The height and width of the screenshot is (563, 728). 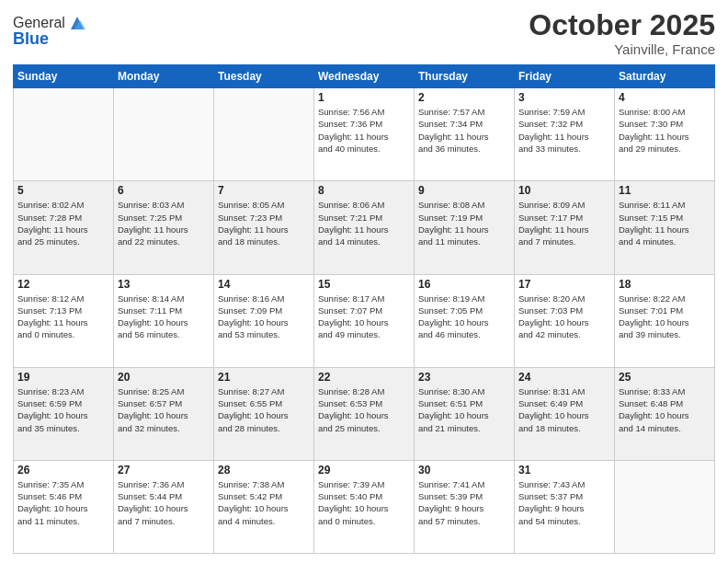 I want to click on day-number: 21, so click(x=264, y=377).